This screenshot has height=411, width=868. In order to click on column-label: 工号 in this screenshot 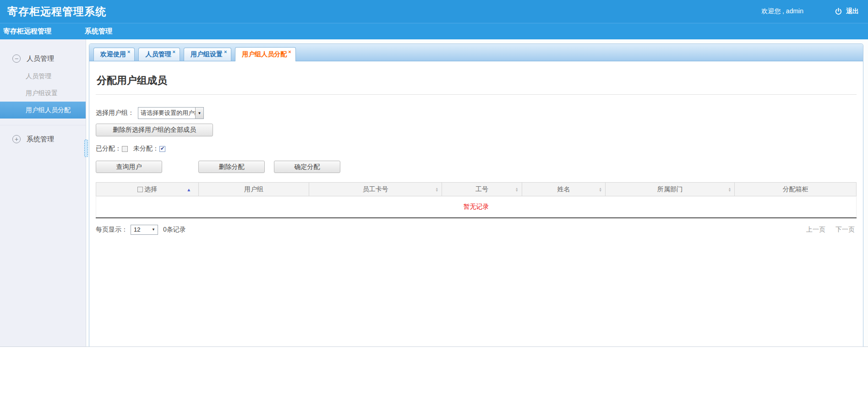, I will do `click(482, 189)`.